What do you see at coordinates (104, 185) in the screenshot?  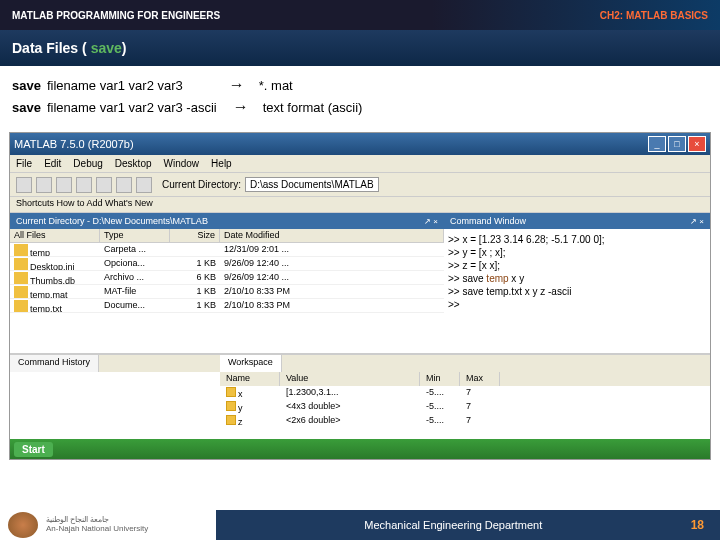 I see `paste-icon` at bounding box center [104, 185].